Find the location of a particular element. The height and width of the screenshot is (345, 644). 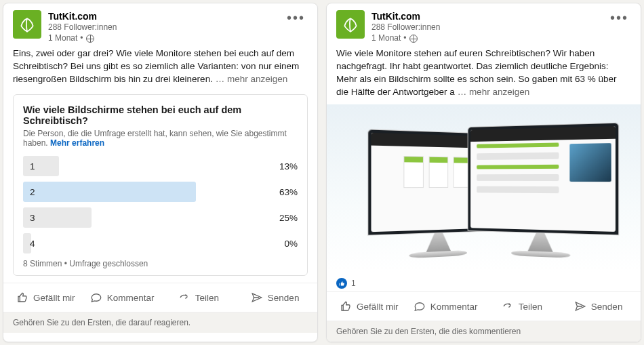

poll-subtitle: Die Person, die die Umfrage erstellt hat… is located at coordinates (160, 138).